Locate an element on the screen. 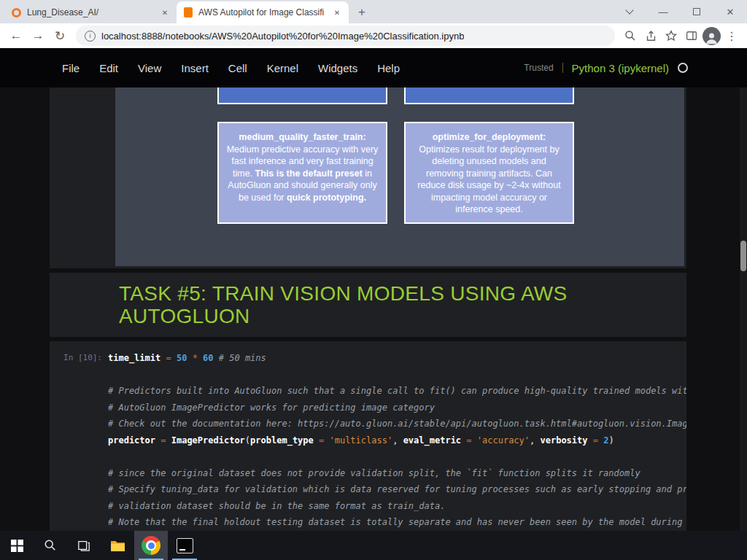 The image size is (747, 560). window-maximize-button is located at coordinates (697, 12).